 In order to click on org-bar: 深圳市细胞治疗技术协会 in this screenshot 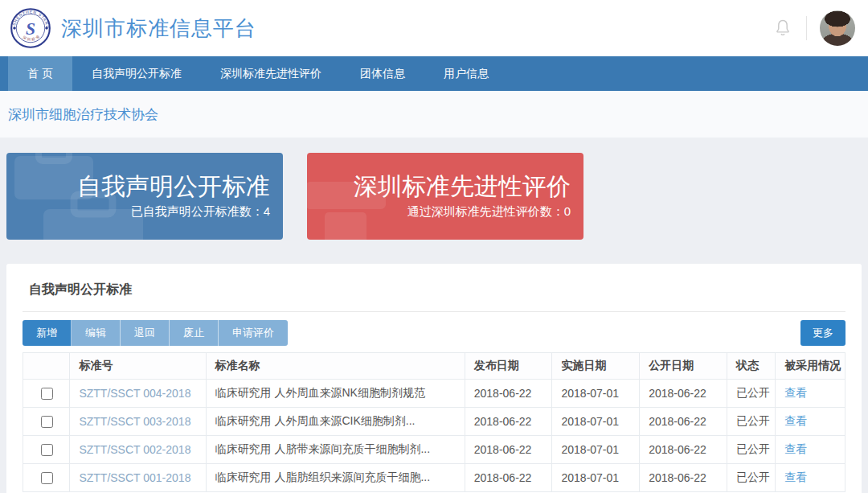, I will do `click(434, 114)`.